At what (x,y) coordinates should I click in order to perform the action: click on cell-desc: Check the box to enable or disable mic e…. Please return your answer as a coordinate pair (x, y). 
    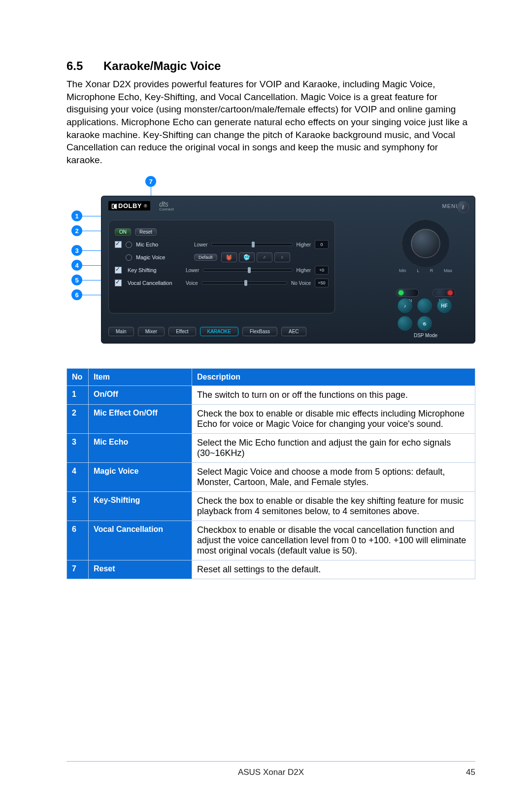
    Looking at the image, I should click on (334, 419).